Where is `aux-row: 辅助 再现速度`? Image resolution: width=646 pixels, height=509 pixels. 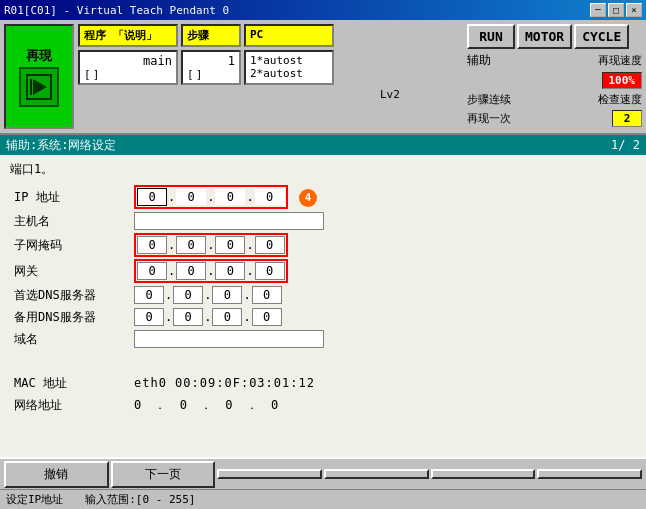
aux-row: 辅助 再现速度 is located at coordinates (554, 60).